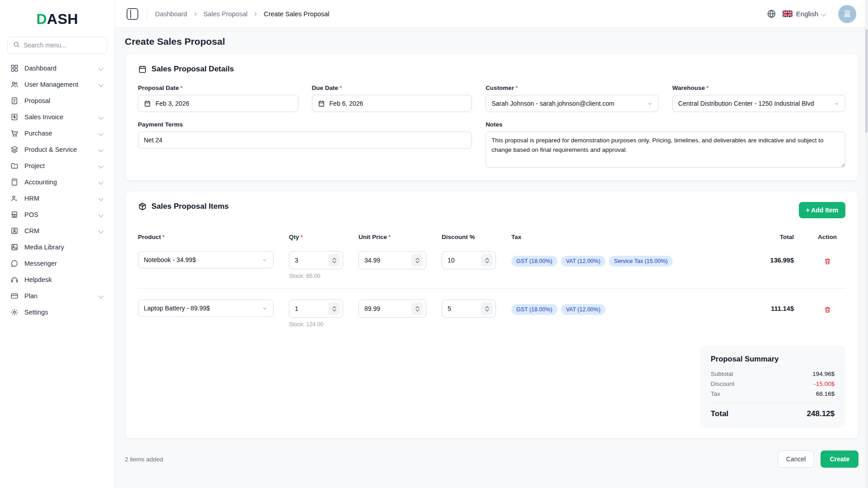 This screenshot has width=868, height=488. Describe the element at coordinates (500, 88) in the screenshot. I see `customer-label: Customer` at that location.